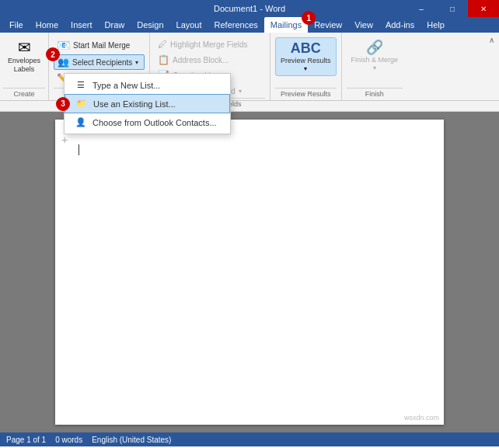  I want to click on type-list-icon: ☰, so click(81, 85).